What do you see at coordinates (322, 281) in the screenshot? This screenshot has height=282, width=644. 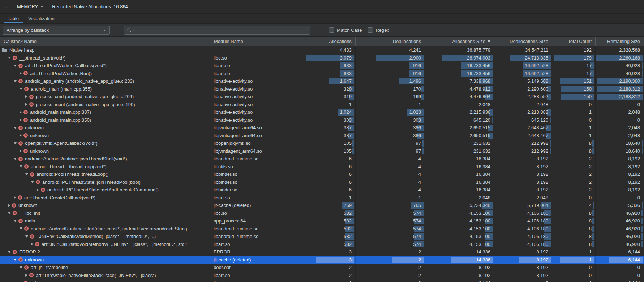 I see `table-row: unknown libart.so 1 0 6,144 0 1 6,144` at bounding box center [322, 281].